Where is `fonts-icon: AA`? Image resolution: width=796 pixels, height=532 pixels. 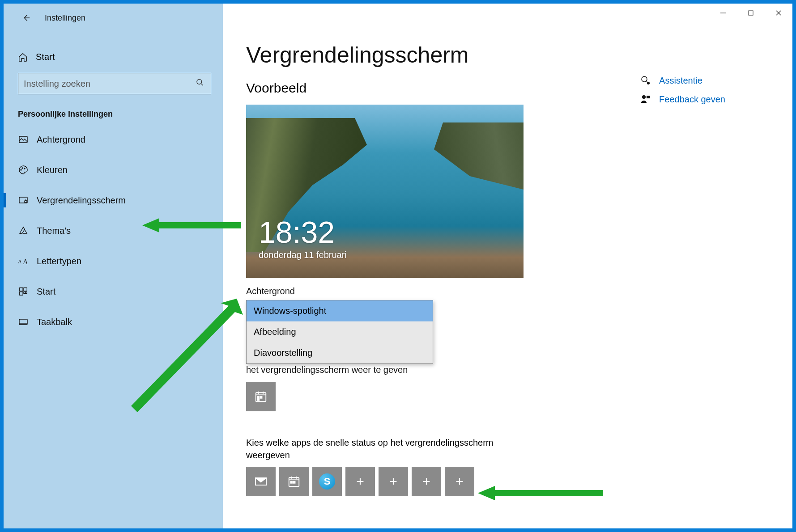 fonts-icon: AA is located at coordinates (23, 261).